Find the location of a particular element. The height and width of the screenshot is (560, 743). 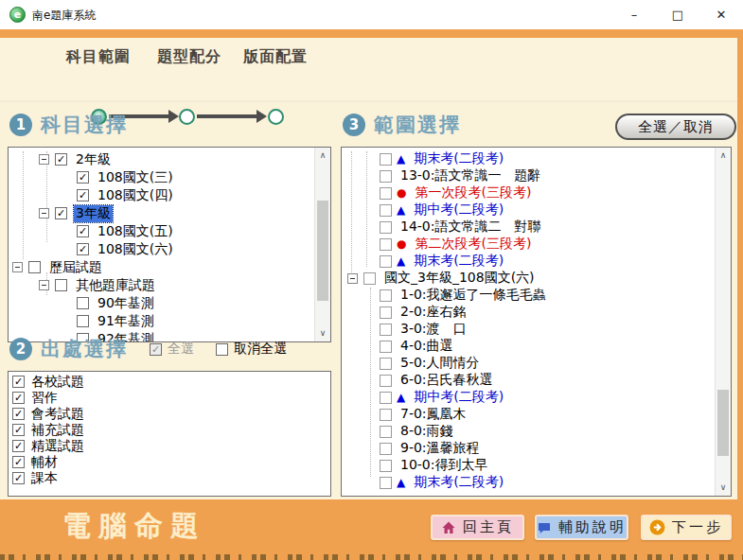

home-button: 回主頁 is located at coordinates (477, 528).